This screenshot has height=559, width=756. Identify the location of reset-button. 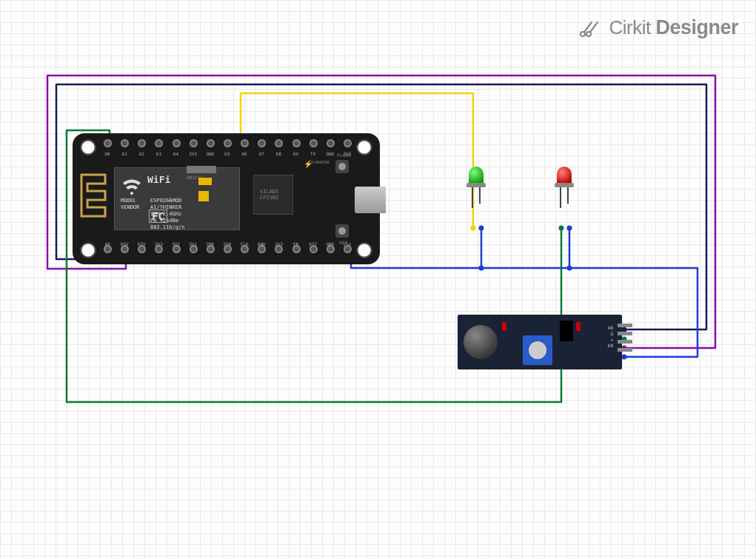
(342, 231).